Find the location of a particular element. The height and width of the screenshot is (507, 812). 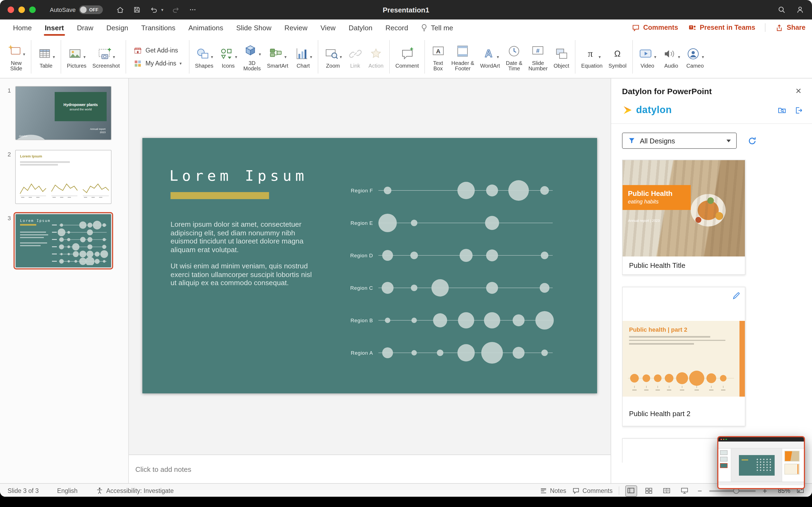

tab-insert: Insert is located at coordinates (54, 27).